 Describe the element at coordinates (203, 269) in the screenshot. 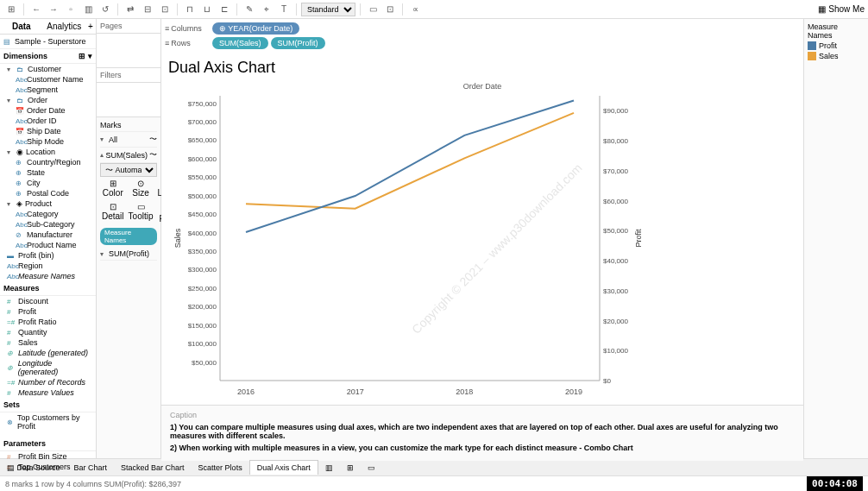

I see `svg-text: $300,000` at that location.